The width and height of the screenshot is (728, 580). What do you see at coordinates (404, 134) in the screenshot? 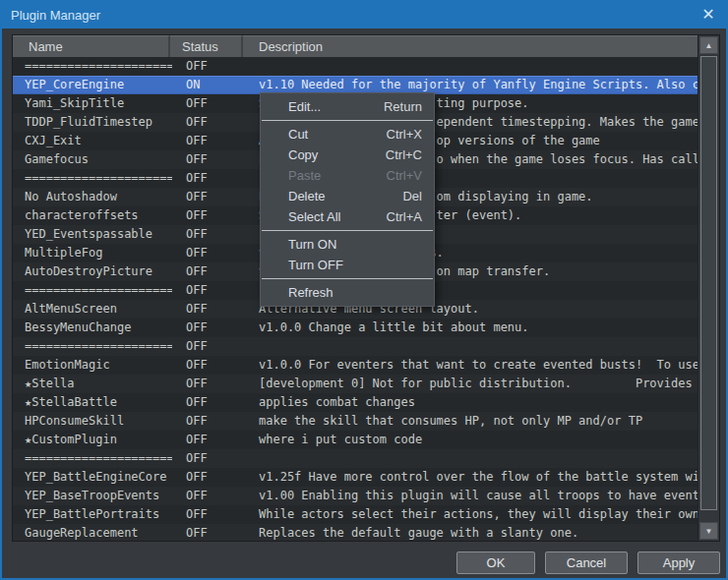
I see `menu-item-shortcut: Ctrl+X` at bounding box center [404, 134].